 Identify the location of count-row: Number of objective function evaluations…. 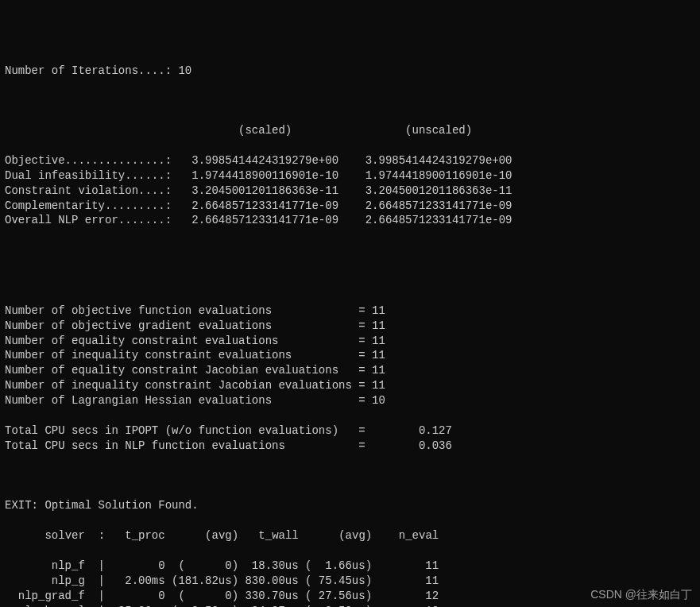
(350, 311).